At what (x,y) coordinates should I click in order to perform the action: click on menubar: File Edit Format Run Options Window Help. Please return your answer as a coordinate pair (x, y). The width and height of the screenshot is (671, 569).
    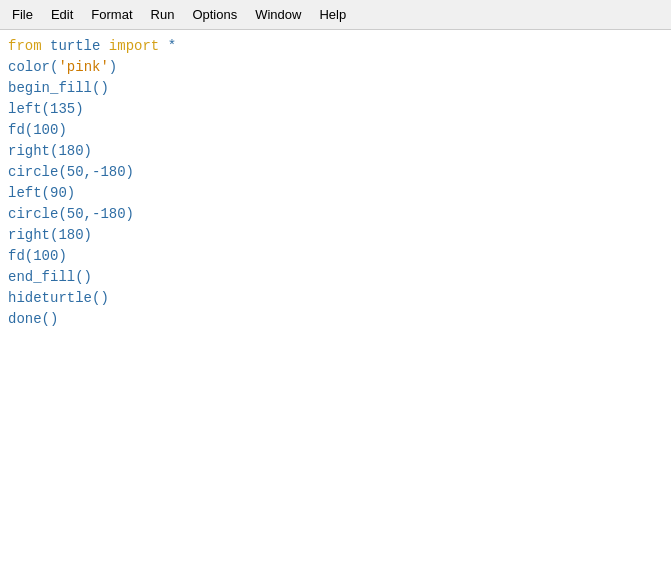
    Looking at the image, I should click on (336, 15).